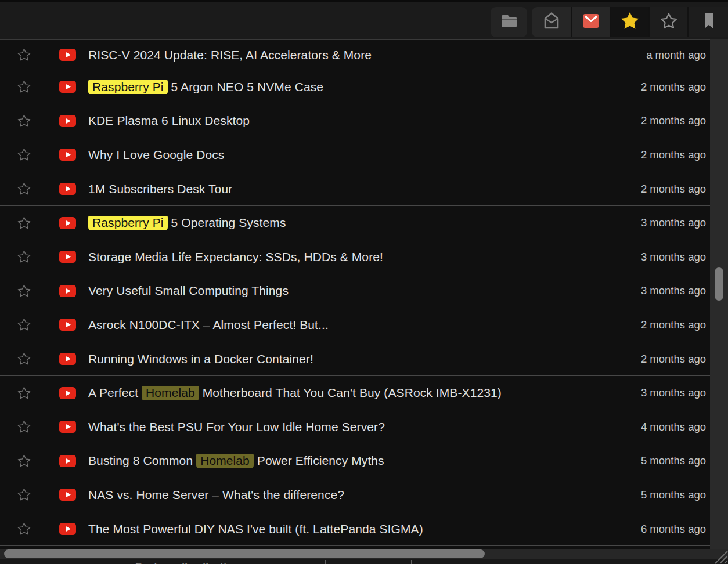 This screenshot has height=564, width=728. I want to click on article-title: KDE Plasma 6 Linux Desktop, so click(169, 121).